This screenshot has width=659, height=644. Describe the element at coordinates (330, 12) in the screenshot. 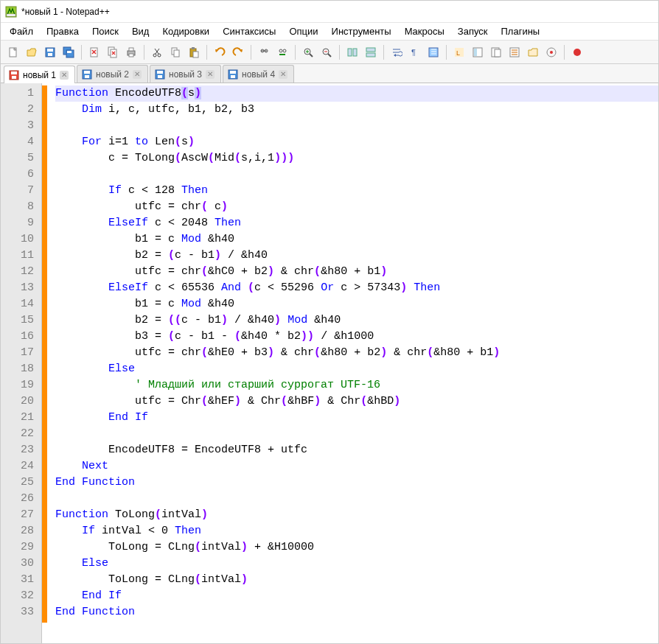

I see `titlebar: *новый 1 - Notepad++` at that location.